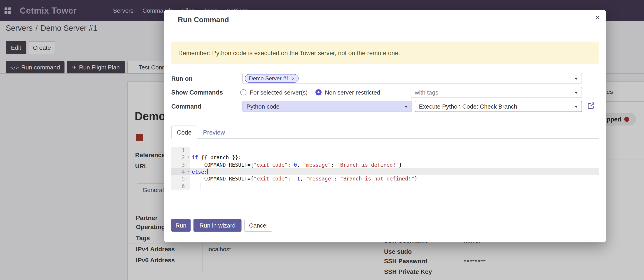 The width and height of the screenshot is (644, 280). Describe the element at coordinates (180, 165) in the screenshot. I see `line-number: 3` at that location.